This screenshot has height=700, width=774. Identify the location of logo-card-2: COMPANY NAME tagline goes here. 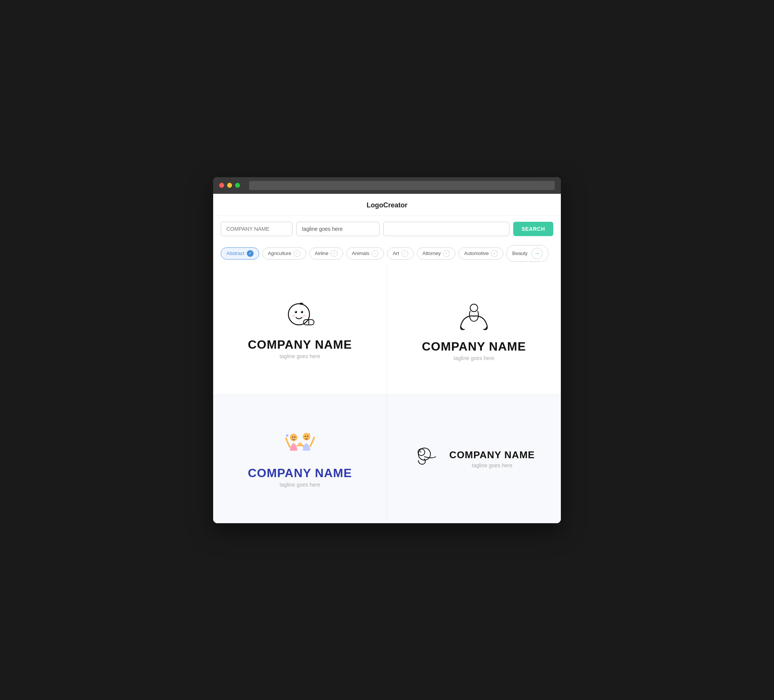
(474, 331).